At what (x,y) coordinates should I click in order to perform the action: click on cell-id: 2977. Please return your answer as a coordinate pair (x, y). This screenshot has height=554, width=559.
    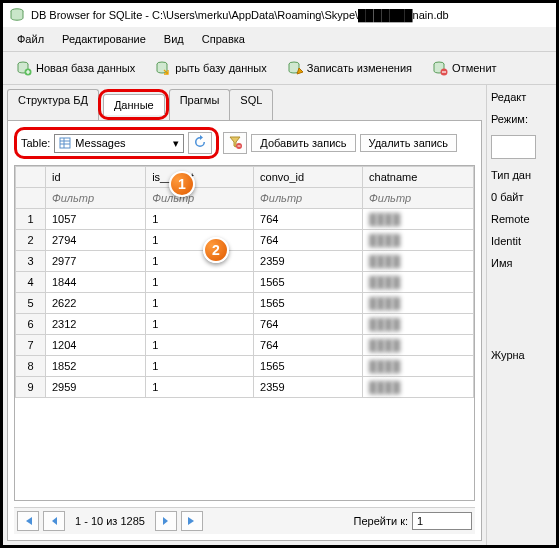
    Looking at the image, I should click on (96, 262).